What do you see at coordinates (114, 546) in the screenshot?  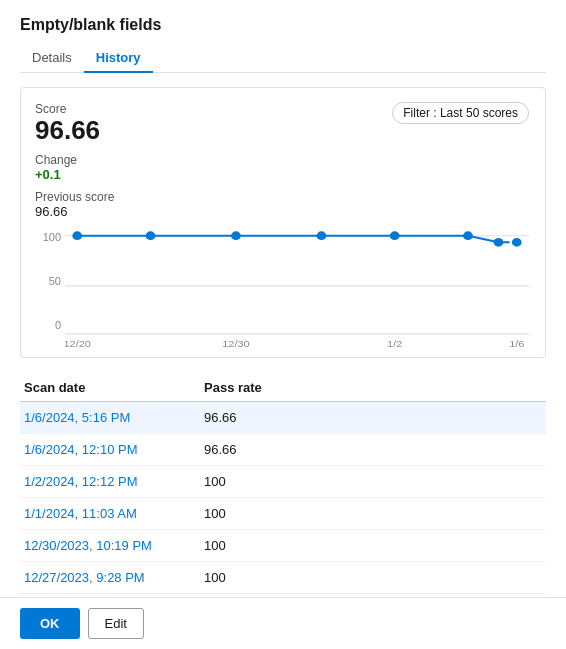 I see `row-date: 12/30/2023, 10:19 PM` at bounding box center [114, 546].